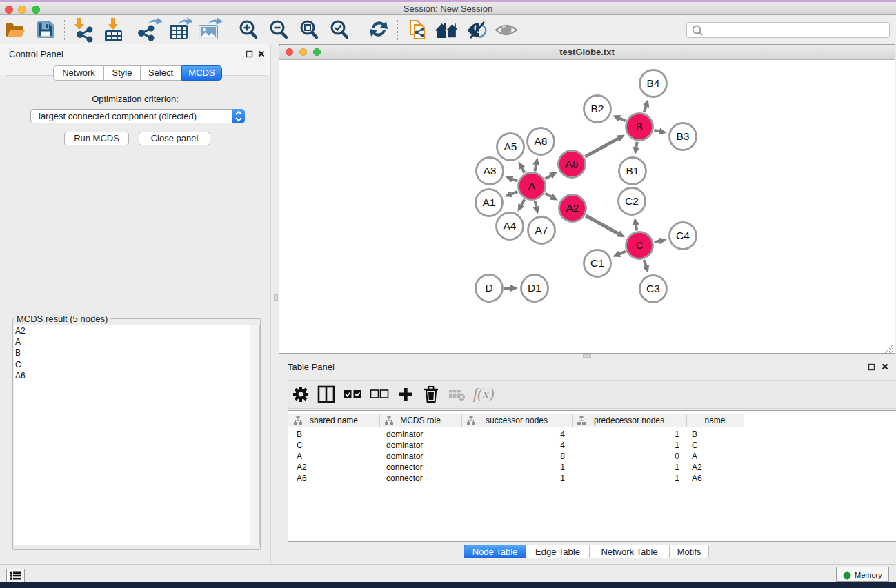  What do you see at coordinates (633, 171) in the screenshot?
I see `svg-text: B1` at bounding box center [633, 171].